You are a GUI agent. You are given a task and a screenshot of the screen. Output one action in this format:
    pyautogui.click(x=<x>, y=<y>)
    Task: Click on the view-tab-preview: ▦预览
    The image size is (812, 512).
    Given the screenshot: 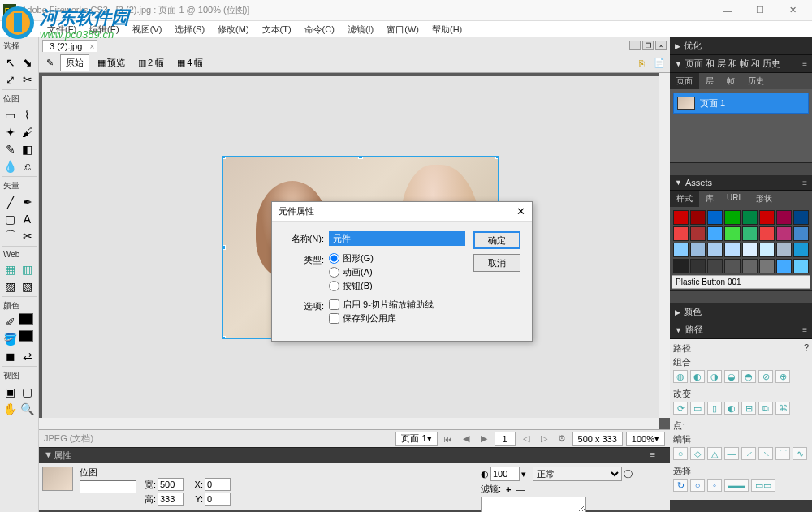 What is the action you would take?
    pyautogui.click(x=111, y=63)
    